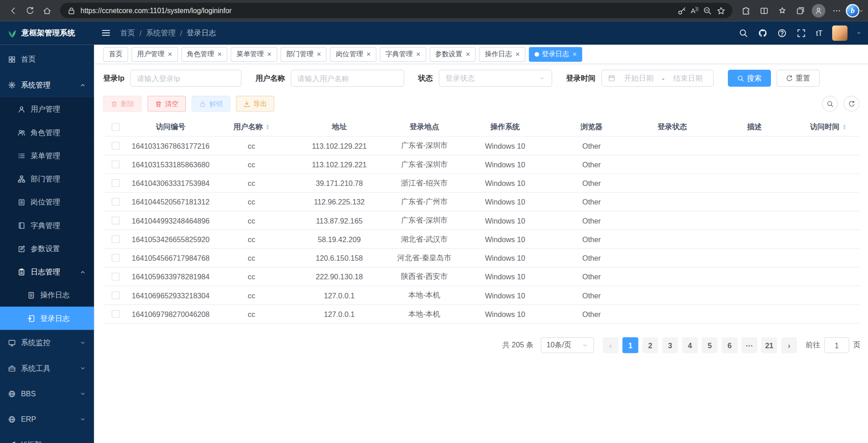 The height and width of the screenshot is (443, 868). What do you see at coordinates (47, 225) in the screenshot?
I see `sidebar-item-7: 字典管理` at bounding box center [47, 225].